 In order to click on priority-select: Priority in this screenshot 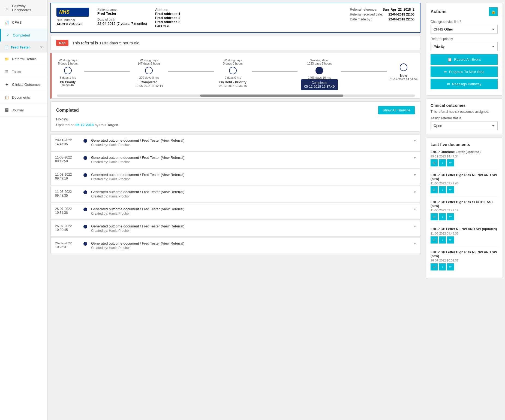, I will do `click(464, 46)`.